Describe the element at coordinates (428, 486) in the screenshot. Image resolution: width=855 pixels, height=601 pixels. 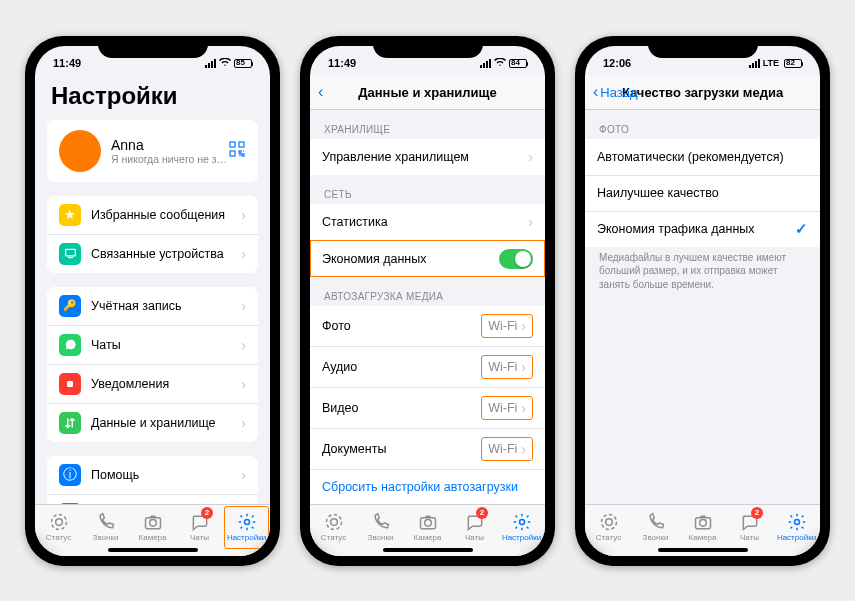
I see `row-reset-autodownload: Сбросить настройки автозагрузки` at that location.